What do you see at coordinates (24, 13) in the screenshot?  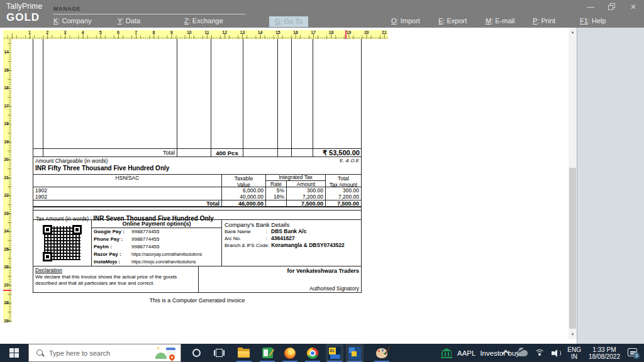 I see `app-logo: TallyPrime GOLD` at bounding box center [24, 13].